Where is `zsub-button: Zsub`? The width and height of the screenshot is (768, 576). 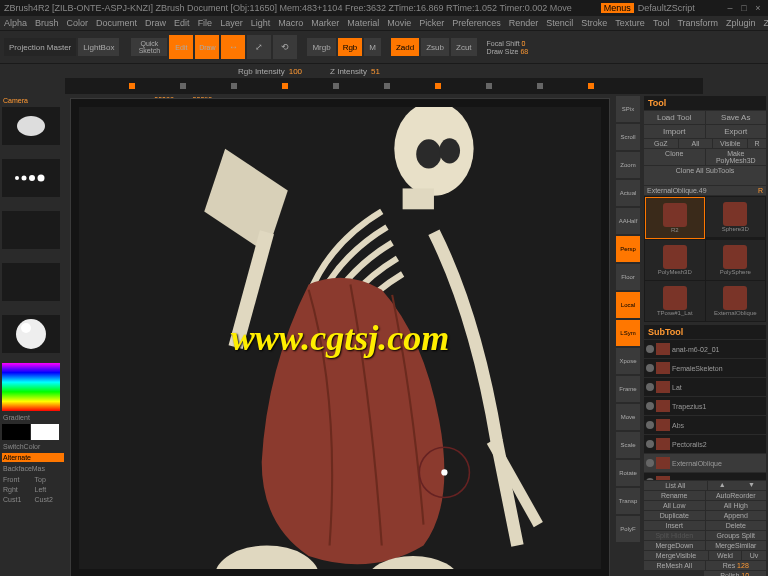
zsub-button: Zsub is located at coordinates (435, 47).